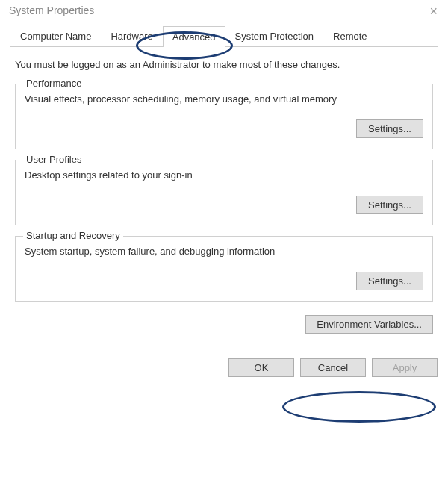 The image size is (448, 480). What do you see at coordinates (224, 10) in the screenshot?
I see `titlebar: System Properties ×` at bounding box center [224, 10].